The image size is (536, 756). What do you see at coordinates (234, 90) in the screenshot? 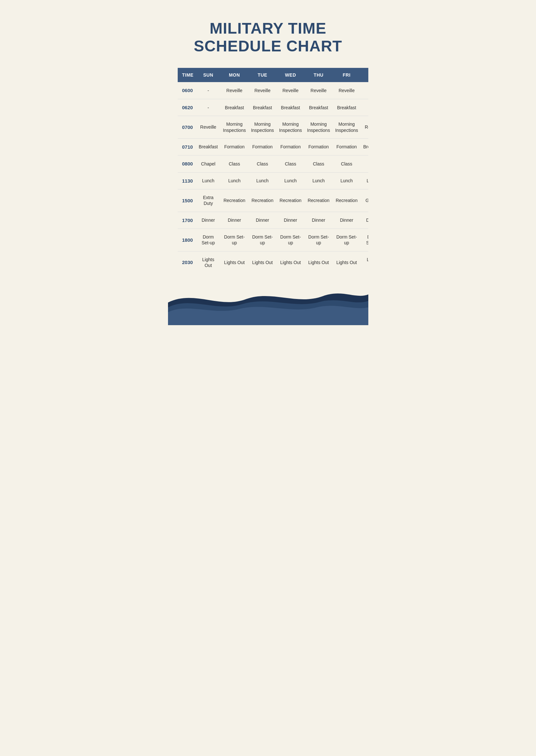
I see `cell-0600-mon: Reveille` at bounding box center [234, 90].